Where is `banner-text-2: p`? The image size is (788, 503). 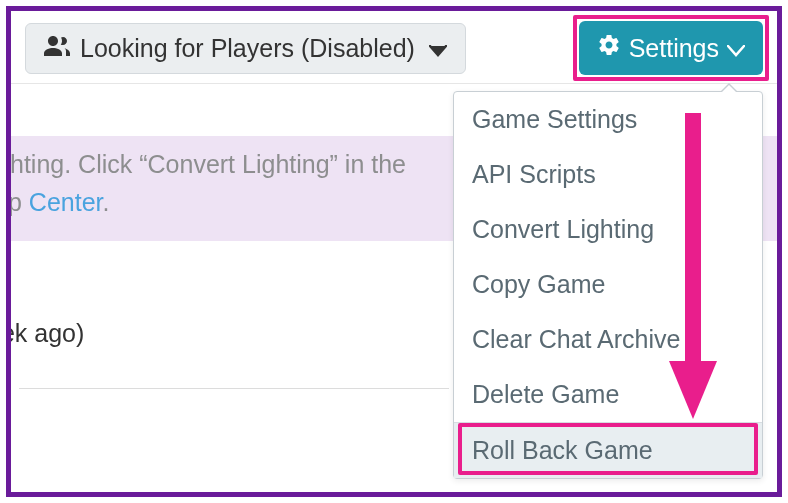
banner-text-2: p is located at coordinates (18, 202).